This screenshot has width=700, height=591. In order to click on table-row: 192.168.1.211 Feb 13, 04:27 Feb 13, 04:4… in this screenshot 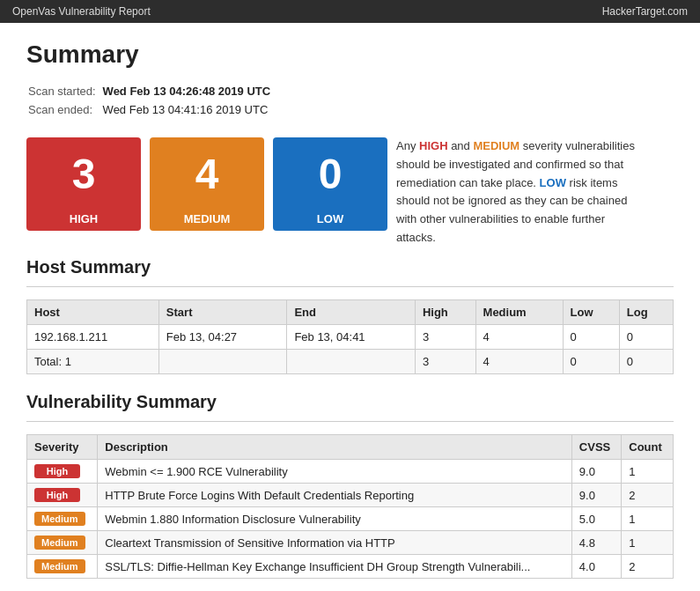, I will do `click(350, 337)`.